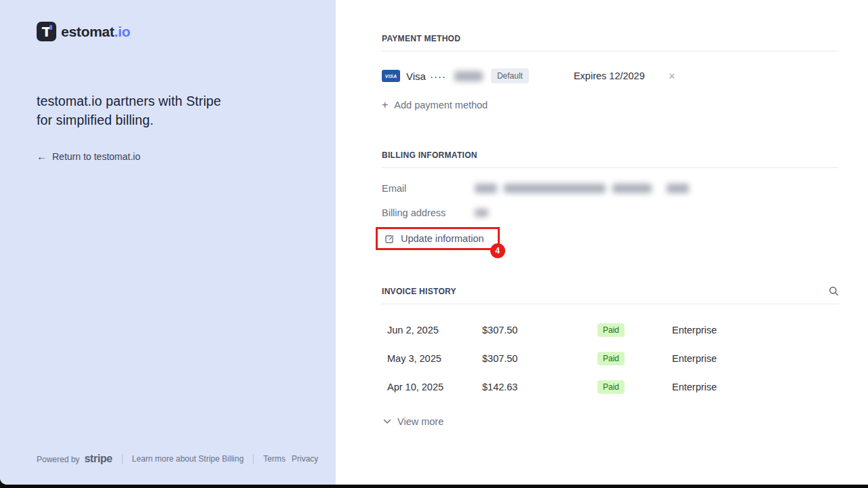 This screenshot has height=488, width=868. I want to click on remove-card-icon: ×, so click(672, 76).